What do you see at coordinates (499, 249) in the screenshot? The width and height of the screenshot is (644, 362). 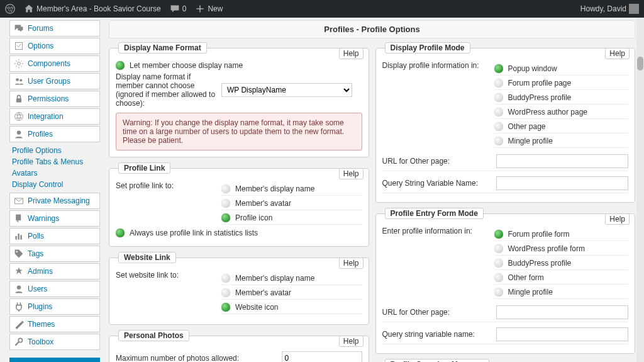 I see `radio-wp-form` at bounding box center [499, 249].